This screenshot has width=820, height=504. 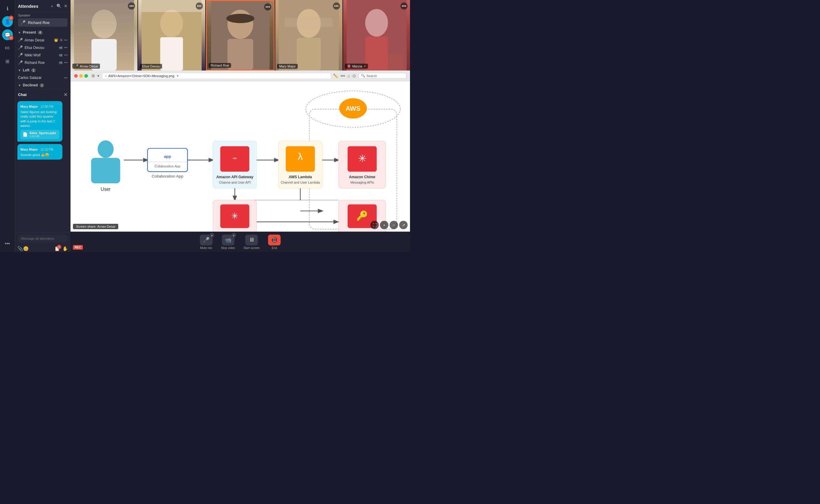 What do you see at coordinates (240, 157) in the screenshot?
I see `aws-diagram-content: AWS User app Collaboration App Collabora…` at bounding box center [240, 157].